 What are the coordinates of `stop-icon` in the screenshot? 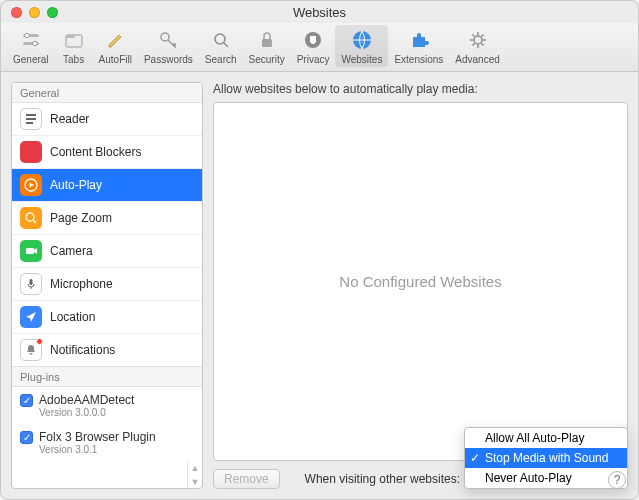 It's located at (31, 152).